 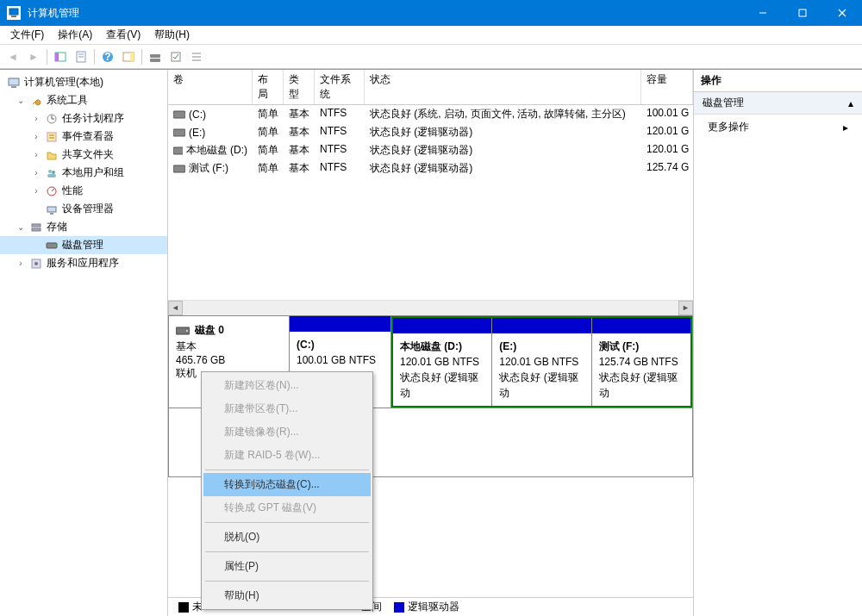 I want to click on partition-header, so click(x=641, y=326).